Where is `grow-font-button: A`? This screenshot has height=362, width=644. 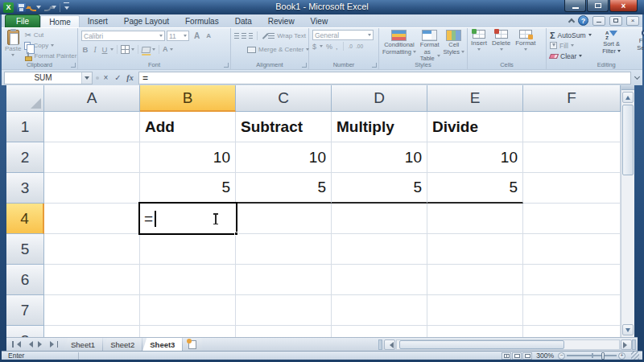
grow-font-button: A is located at coordinates (196, 35).